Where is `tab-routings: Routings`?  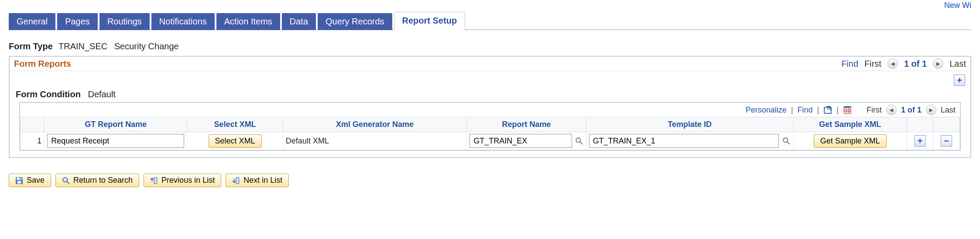
tab-routings: Routings is located at coordinates (125, 22).